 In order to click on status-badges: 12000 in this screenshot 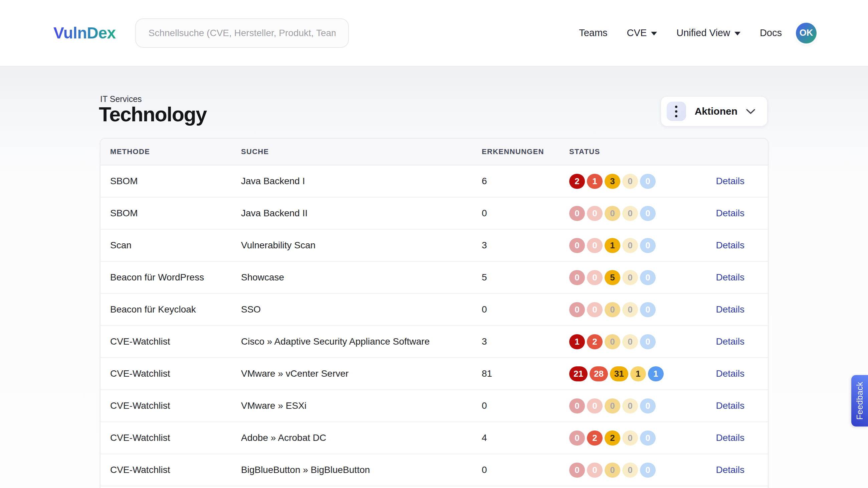, I will do `click(629, 342)`.